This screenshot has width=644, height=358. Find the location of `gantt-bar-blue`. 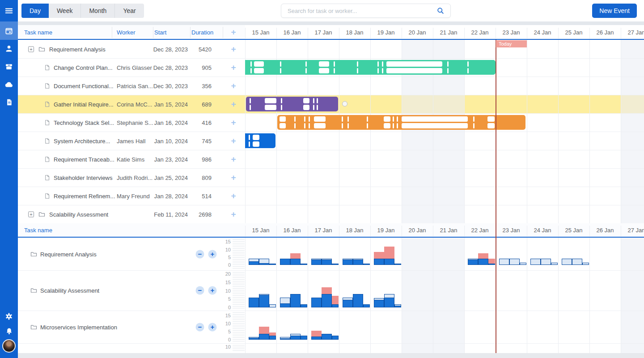

gantt-bar-blue is located at coordinates (260, 141).